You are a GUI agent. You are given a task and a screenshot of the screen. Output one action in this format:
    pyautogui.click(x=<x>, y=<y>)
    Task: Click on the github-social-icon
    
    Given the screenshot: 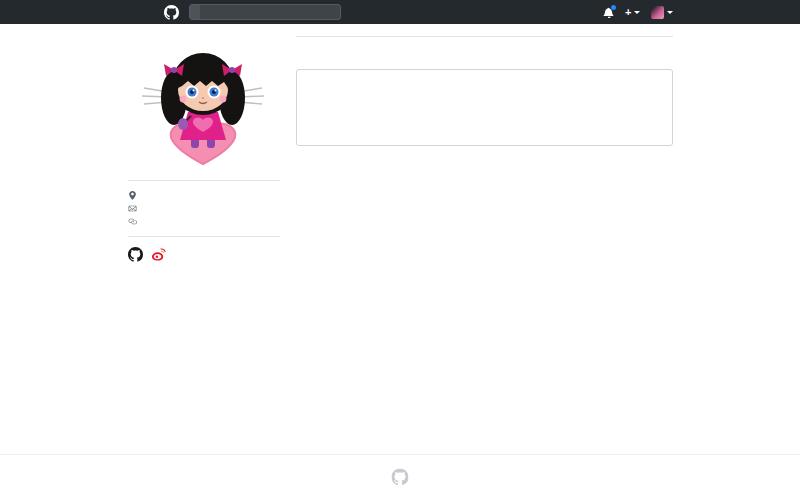 What is the action you would take?
    pyautogui.click(x=136, y=254)
    